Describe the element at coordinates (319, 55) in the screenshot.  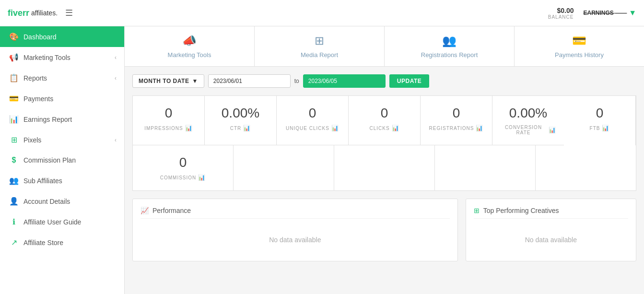
I see `top-nav-label: Media Report` at that location.